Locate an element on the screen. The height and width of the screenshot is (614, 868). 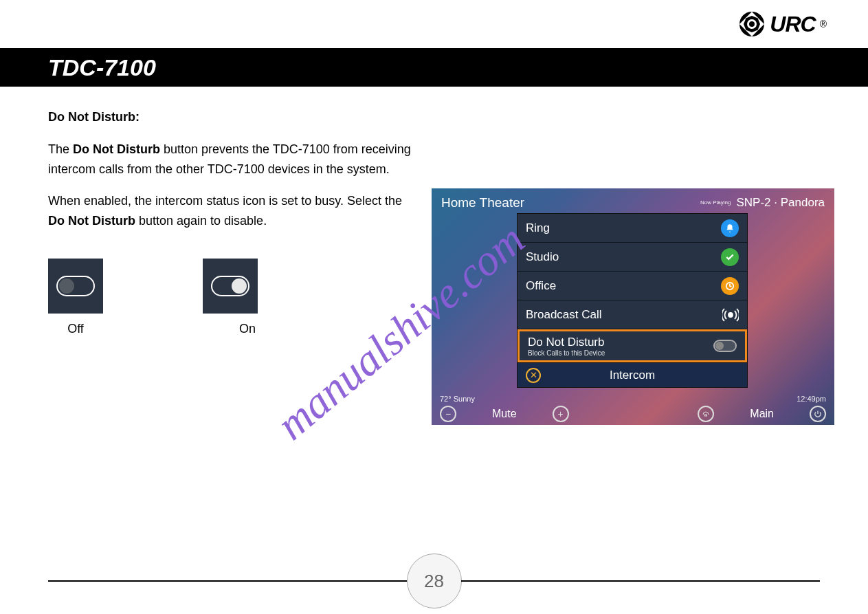
now-playing-tag: Now Playing is located at coordinates (715, 203).